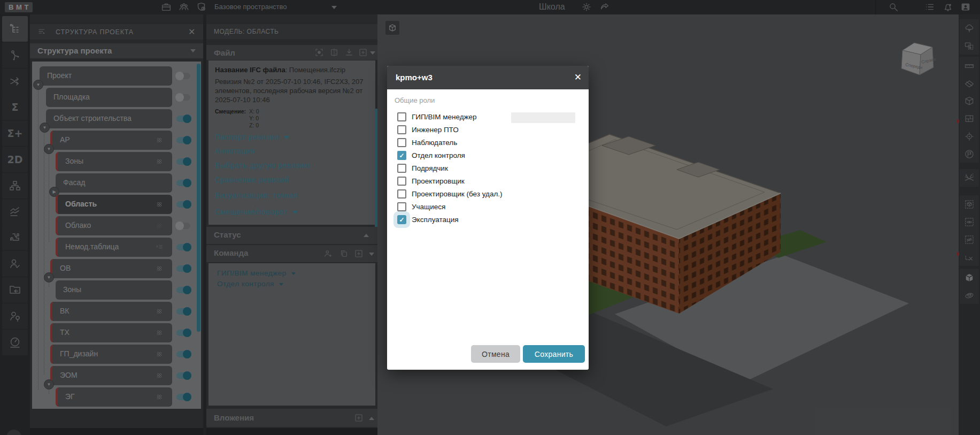 Image resolution: width=980 pixels, height=435 pixels. What do you see at coordinates (450, 181) in the screenshot?
I see `role-row: Проектировщик` at bounding box center [450, 181].